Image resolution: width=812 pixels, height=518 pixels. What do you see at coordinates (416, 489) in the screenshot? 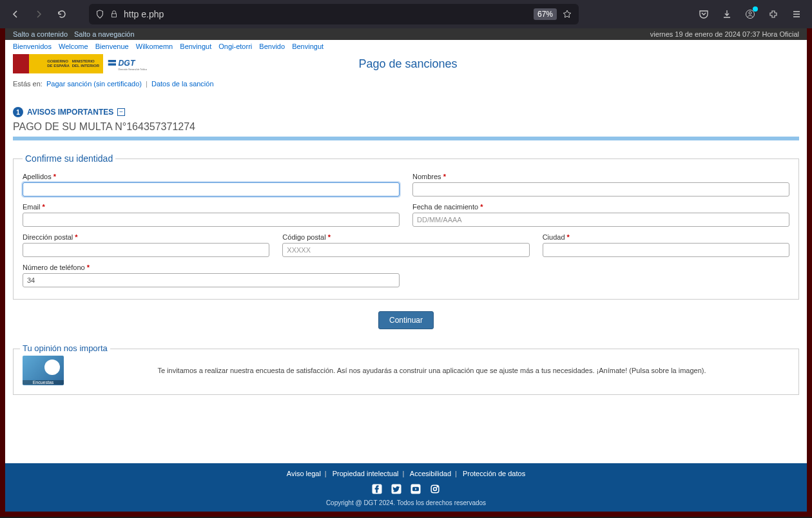
I see `youtube-icon` at bounding box center [416, 489].